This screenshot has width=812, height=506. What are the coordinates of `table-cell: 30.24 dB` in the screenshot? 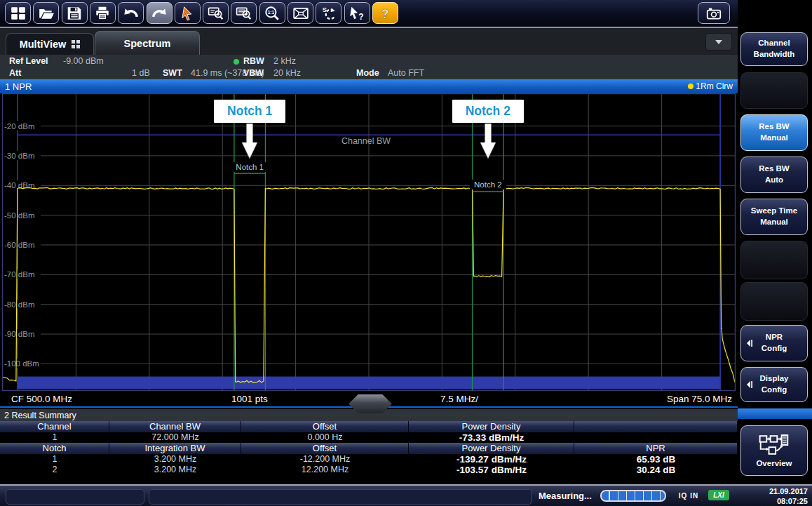 It's located at (656, 470).